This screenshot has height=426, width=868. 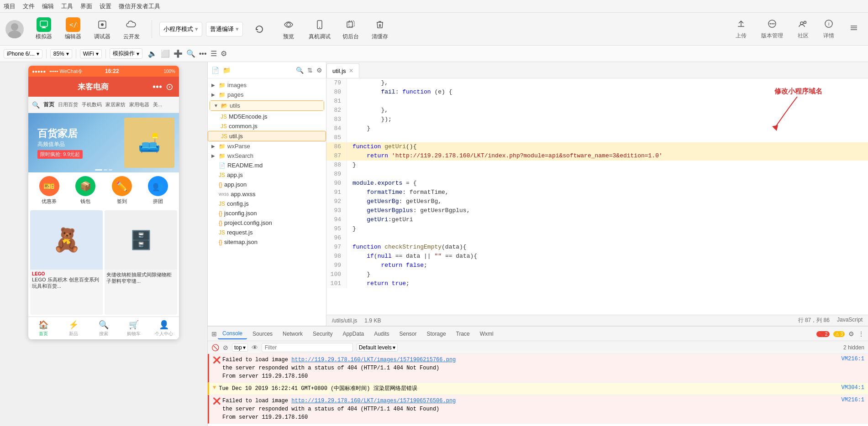 What do you see at coordinates (854, 29) in the screenshot?
I see `more-button` at bounding box center [854, 29].